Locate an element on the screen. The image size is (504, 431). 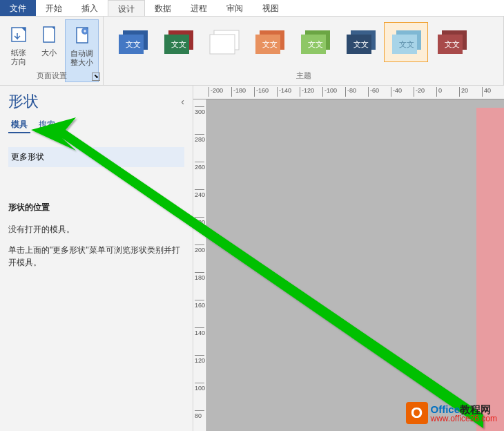
page-orientation-icon is located at coordinates (19, 35).